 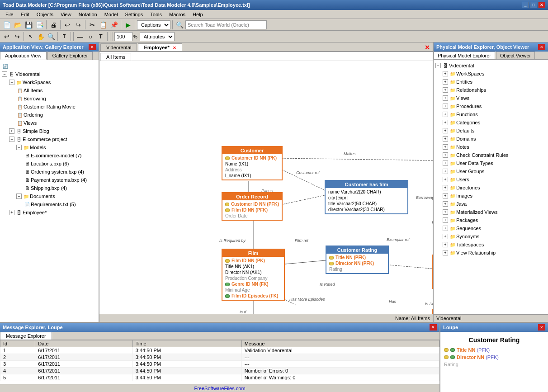 What do you see at coordinates (90, 37) in the screenshot?
I see `ellipse-button: ○` at bounding box center [90, 37].